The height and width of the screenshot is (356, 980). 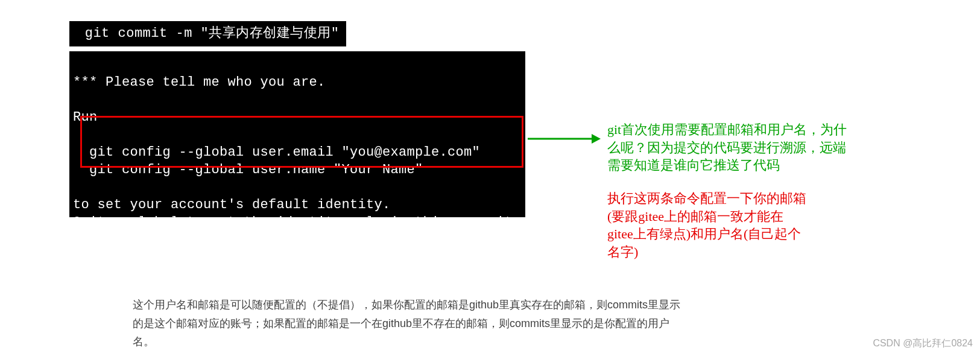 What do you see at coordinates (86, 117) in the screenshot?
I see `terminal-line: Run` at bounding box center [86, 117].